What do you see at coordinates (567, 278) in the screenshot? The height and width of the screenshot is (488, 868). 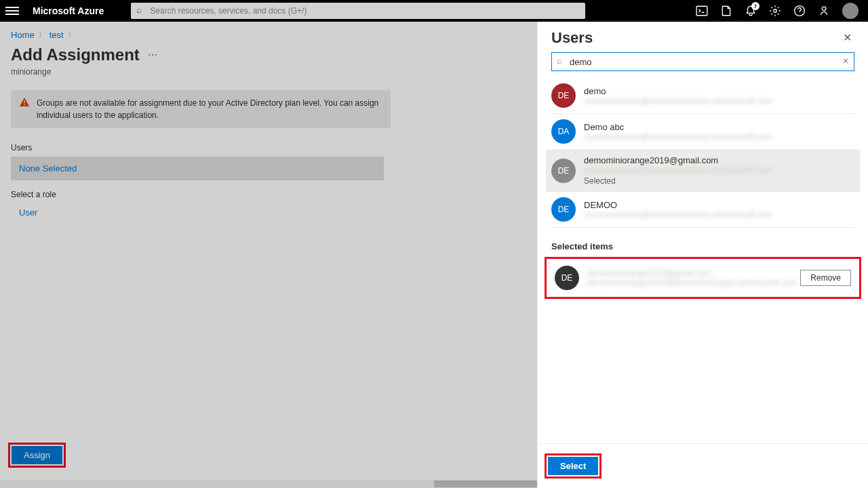 I see `selected-avatar: DE` at bounding box center [567, 278].